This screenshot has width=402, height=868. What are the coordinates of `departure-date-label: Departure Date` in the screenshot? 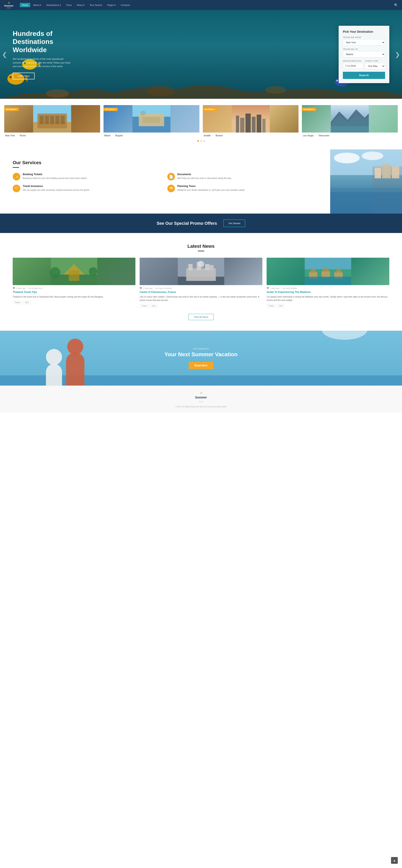 It's located at (353, 61).